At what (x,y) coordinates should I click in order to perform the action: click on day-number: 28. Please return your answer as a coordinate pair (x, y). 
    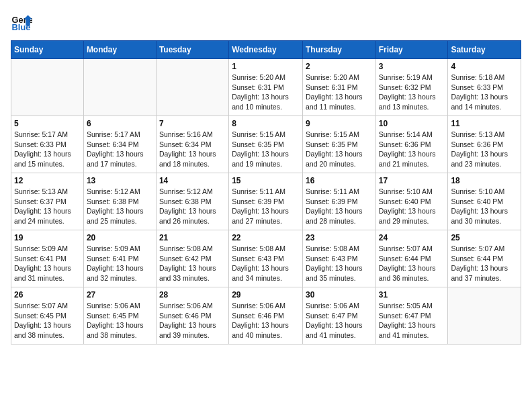
    Looking at the image, I should click on (192, 295).